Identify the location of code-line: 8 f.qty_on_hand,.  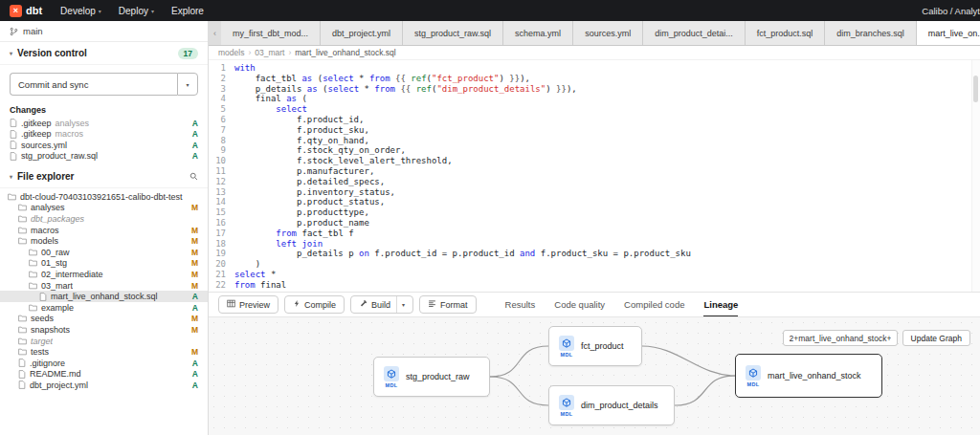
(594, 141).